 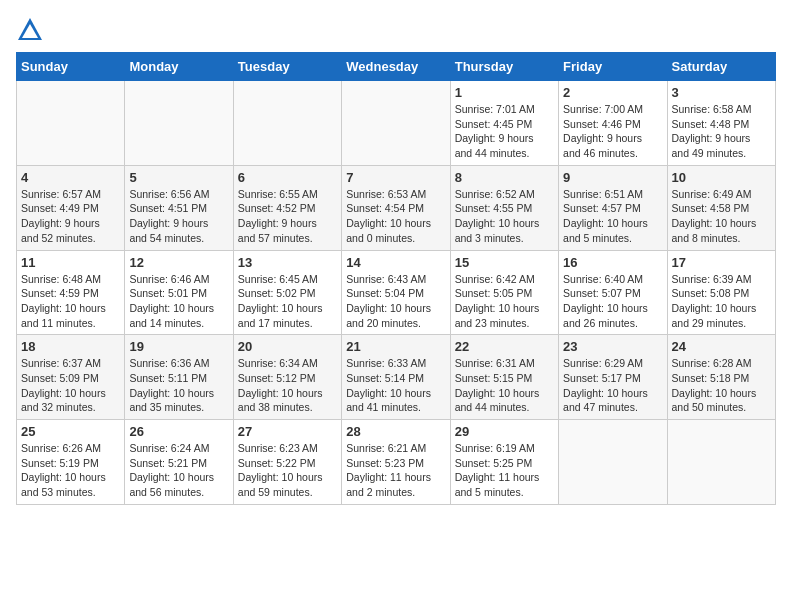 What do you see at coordinates (722, 132) in the screenshot?
I see `day-info: Sunrise: 6:58 AMSunset: 4:48 PMDaylight:…` at bounding box center [722, 132].